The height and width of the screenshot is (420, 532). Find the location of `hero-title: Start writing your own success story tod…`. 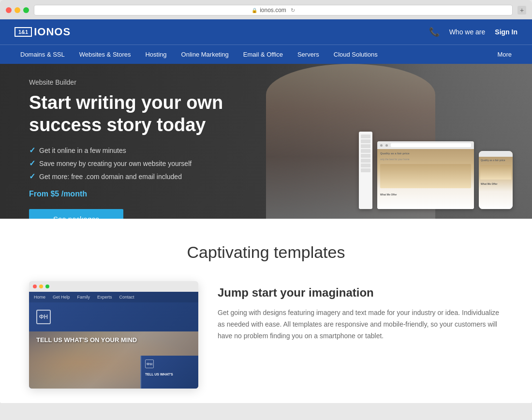

hero-title: Start writing your own success story tod… is located at coordinates (150, 114).